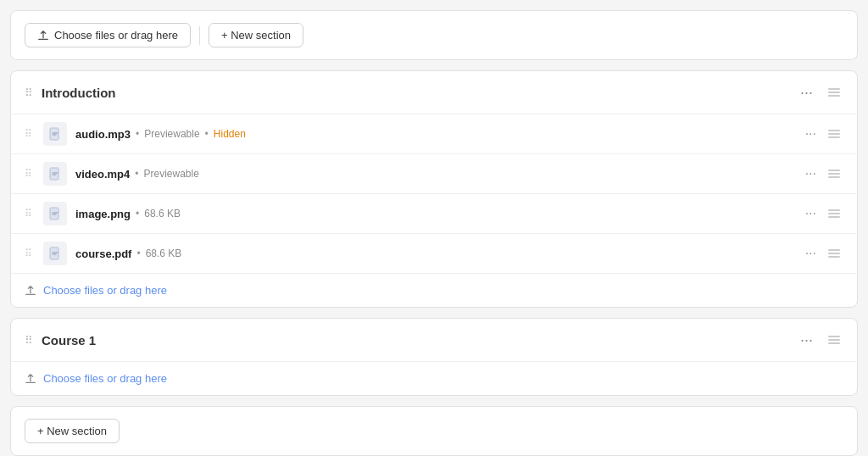 The image size is (868, 456). I want to click on file-name-audio: audio.mp3, so click(103, 134).